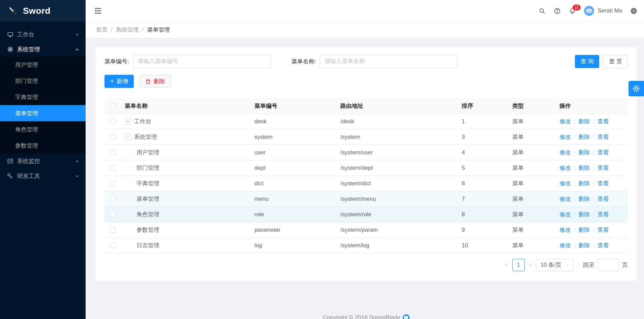 This screenshot has height=319, width=644. What do you see at coordinates (401, 246) in the screenshot?
I see `cell-route-path: /system/log` at bounding box center [401, 246].